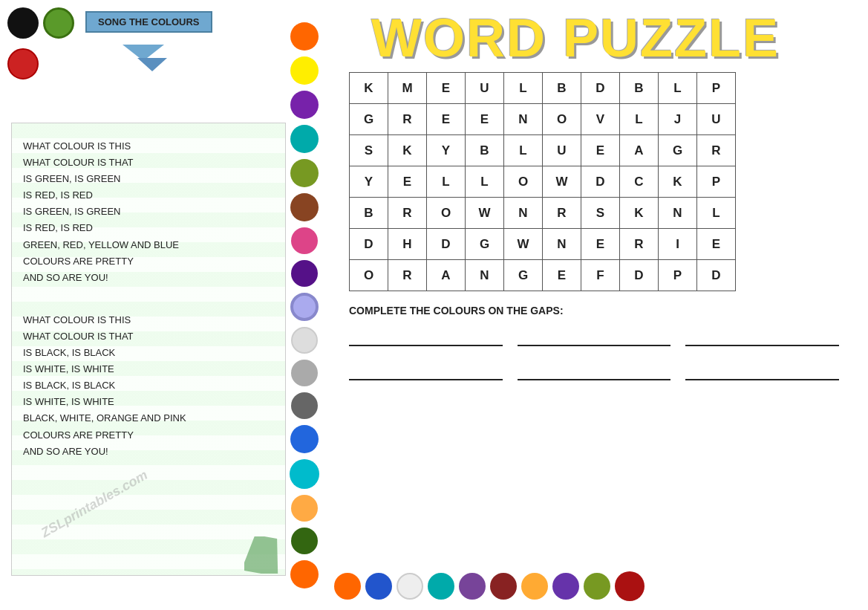 The height and width of the screenshot is (610, 868). What do you see at coordinates (304, 207) in the screenshot?
I see `dot-brown` at bounding box center [304, 207].